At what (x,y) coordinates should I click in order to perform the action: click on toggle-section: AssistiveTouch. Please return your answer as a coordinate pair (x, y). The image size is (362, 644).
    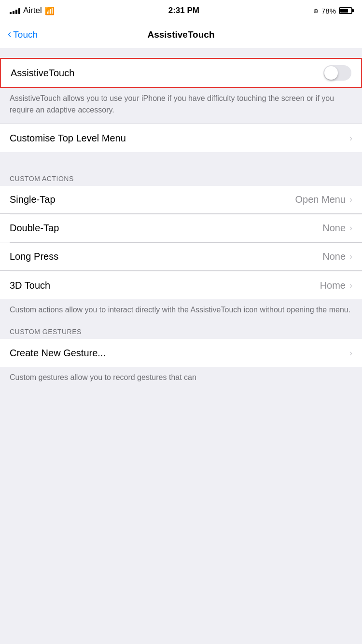
    Looking at the image, I should click on (181, 73).